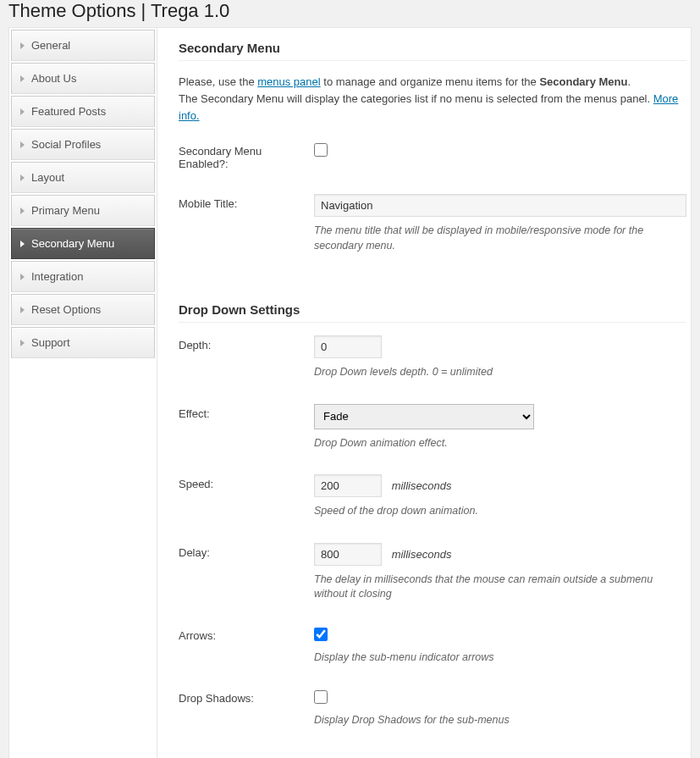 The width and height of the screenshot is (700, 758). I want to click on field-enabled: Secondary Menu Enabled?:, so click(433, 156).